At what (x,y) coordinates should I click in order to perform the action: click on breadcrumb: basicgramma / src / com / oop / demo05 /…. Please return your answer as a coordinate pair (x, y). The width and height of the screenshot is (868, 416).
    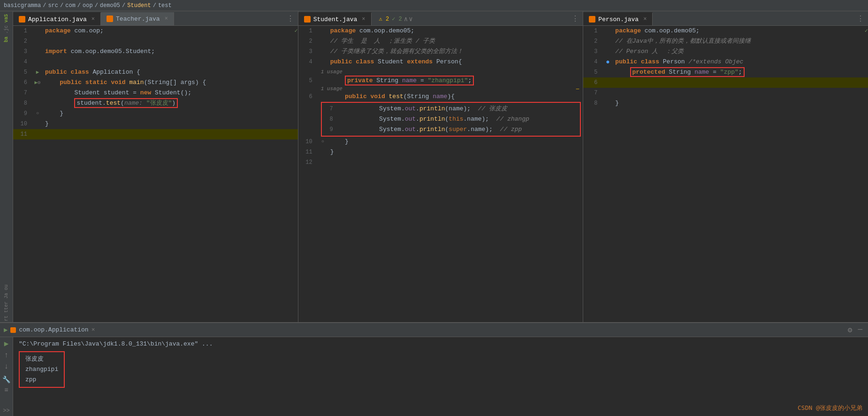
    Looking at the image, I should click on (434, 6).